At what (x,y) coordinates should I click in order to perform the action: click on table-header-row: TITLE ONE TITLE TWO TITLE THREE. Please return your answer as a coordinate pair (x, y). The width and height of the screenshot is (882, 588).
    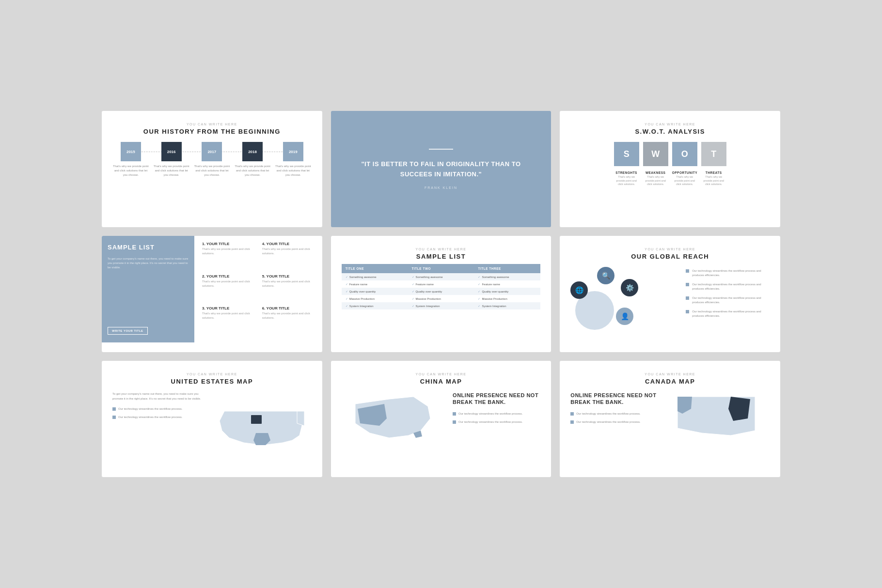
    Looking at the image, I should click on (441, 268).